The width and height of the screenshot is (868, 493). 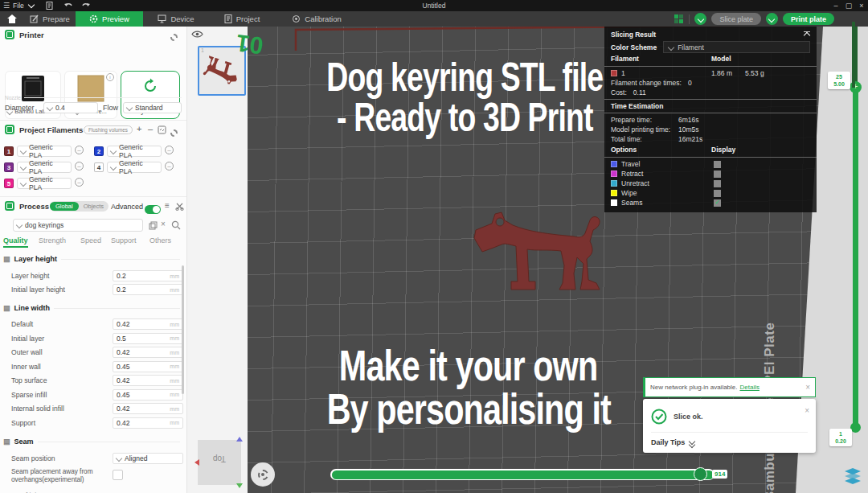 I want to click on tab-calibration: Calibration, so click(x=317, y=19).